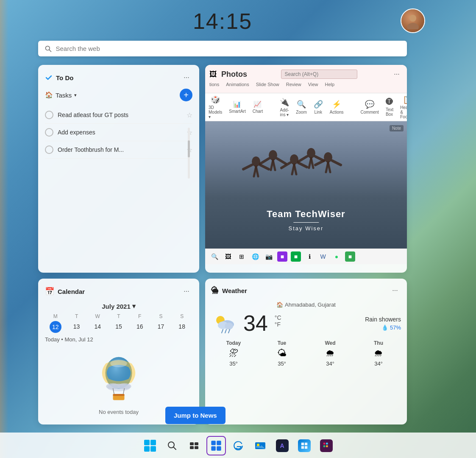 Image resolution: width=476 pixels, height=458 pixels. What do you see at coordinates (319, 74) in the screenshot?
I see `photos-search-input` at bounding box center [319, 74].